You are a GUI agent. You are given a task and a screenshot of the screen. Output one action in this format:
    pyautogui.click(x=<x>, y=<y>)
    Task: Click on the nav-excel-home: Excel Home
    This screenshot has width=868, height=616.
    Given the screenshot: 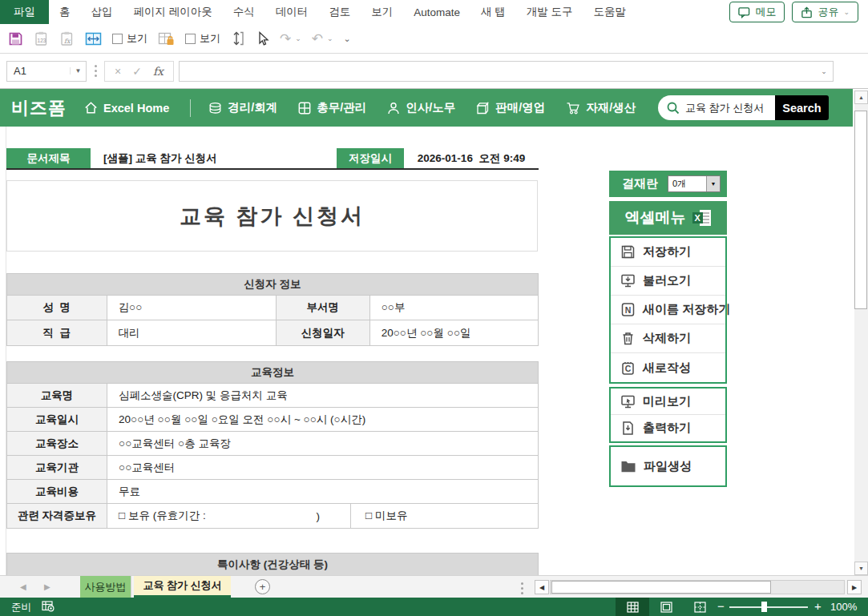 What is the action you would take?
    pyautogui.click(x=127, y=107)
    